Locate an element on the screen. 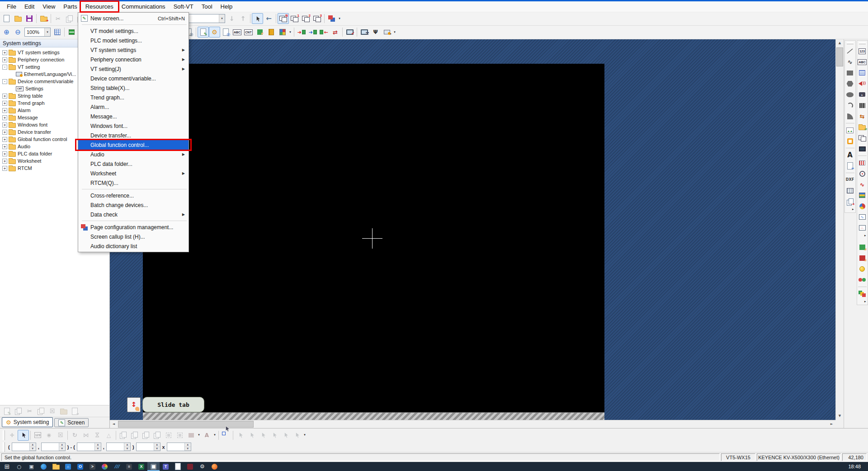  settings-taskbar-button: ⚙ is located at coordinates (203, 466).